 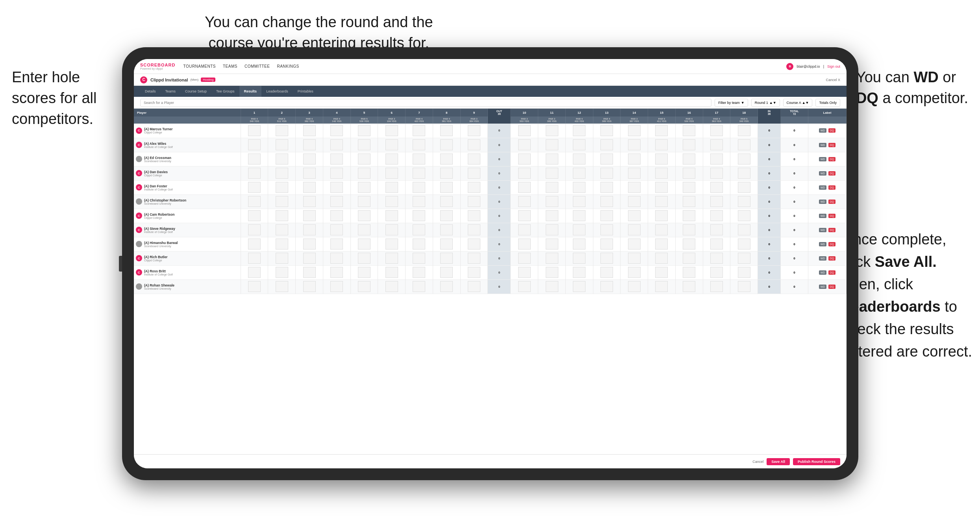 What do you see at coordinates (230, 66) in the screenshot?
I see `nav-teams: TEAMS` at bounding box center [230, 66].